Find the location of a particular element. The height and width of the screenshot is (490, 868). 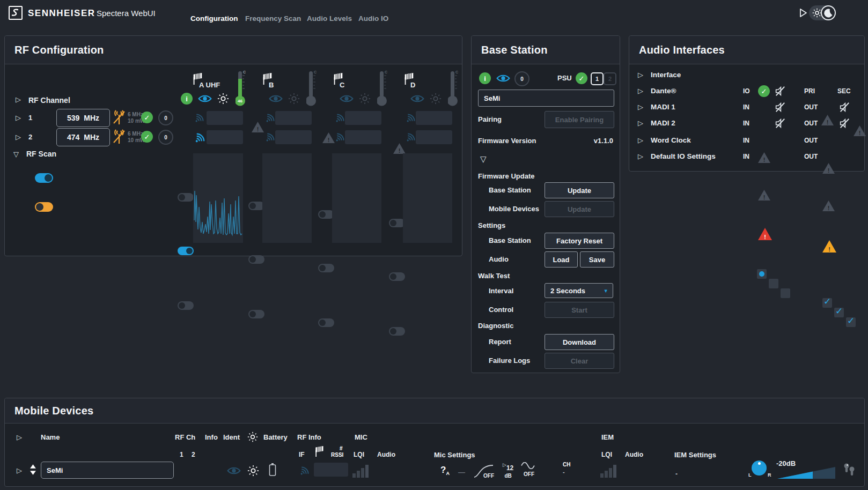

default-io-in-option-3-radio is located at coordinates (785, 293).